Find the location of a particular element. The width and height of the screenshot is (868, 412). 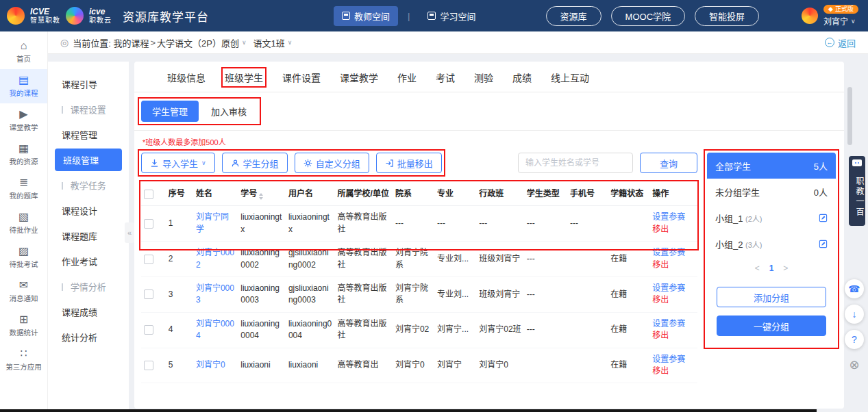

page-number: 1 is located at coordinates (771, 268).